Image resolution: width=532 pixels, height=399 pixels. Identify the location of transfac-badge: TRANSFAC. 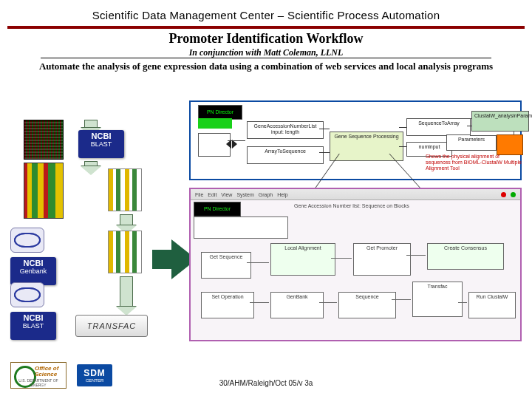
(112, 326).